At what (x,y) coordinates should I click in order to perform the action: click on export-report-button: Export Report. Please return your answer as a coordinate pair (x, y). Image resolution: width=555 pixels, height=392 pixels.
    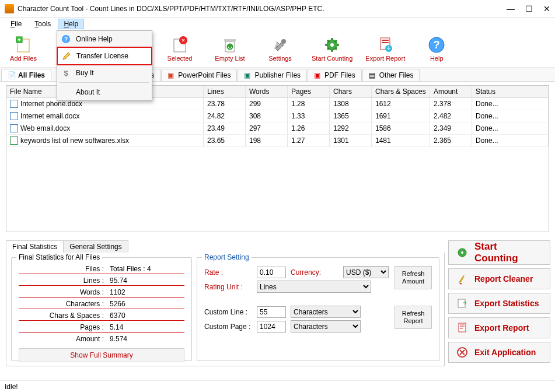
    Looking at the image, I should click on (385, 49).